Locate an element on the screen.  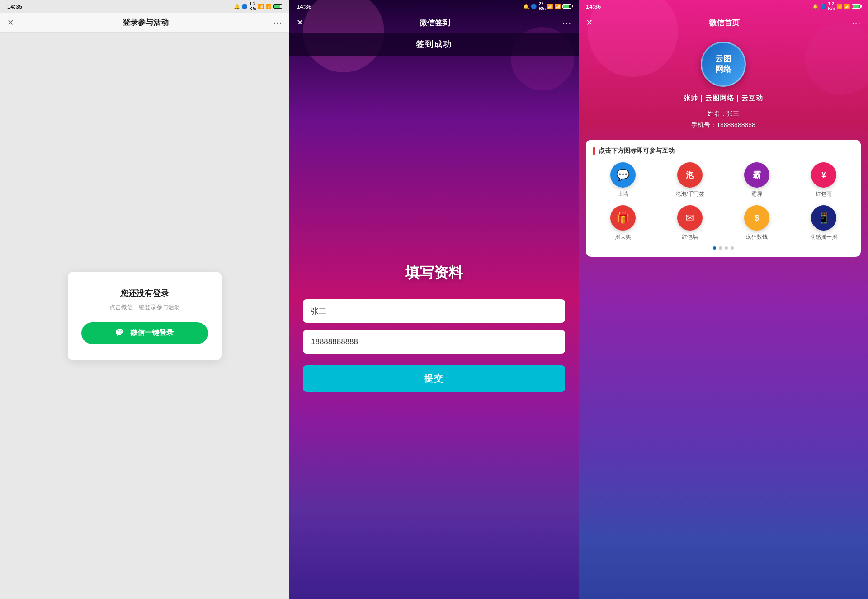
time-3: 14:36 is located at coordinates (593, 6).